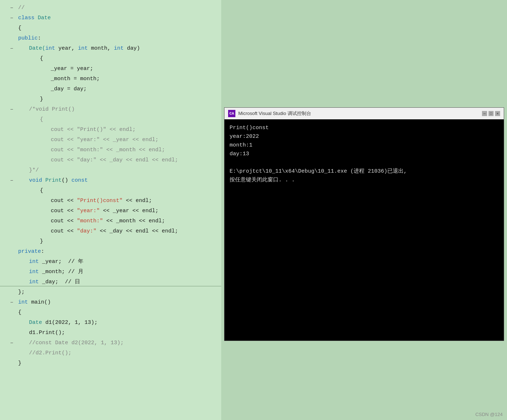  What do you see at coordinates (61, 262) in the screenshot?
I see `token: _year; // 年` at bounding box center [61, 262].